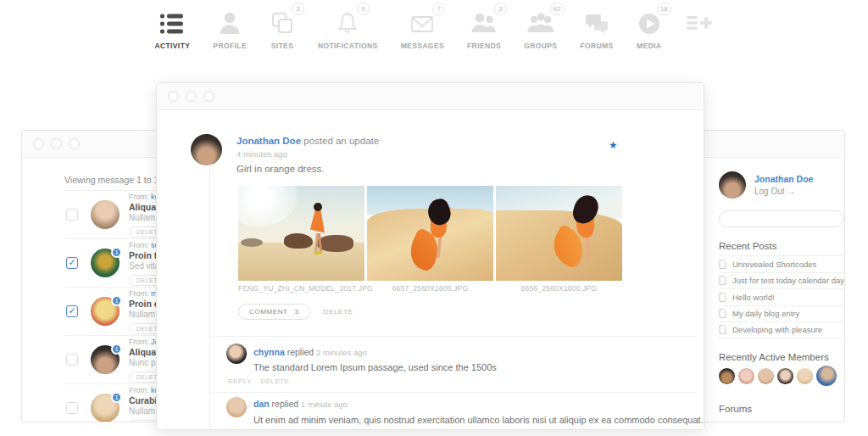  What do you see at coordinates (295, 312) in the screenshot?
I see `post-actions: COMMENT3 DELETE` at bounding box center [295, 312].